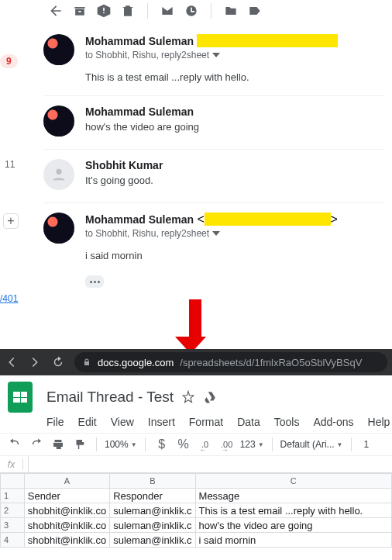 This screenshot has height=560, width=392. What do you see at coordinates (271, 363) in the screenshot?
I see `url-path: /spreadsheets/d/1fmlxRaO5oSblVyBSqV` at bounding box center [271, 363].